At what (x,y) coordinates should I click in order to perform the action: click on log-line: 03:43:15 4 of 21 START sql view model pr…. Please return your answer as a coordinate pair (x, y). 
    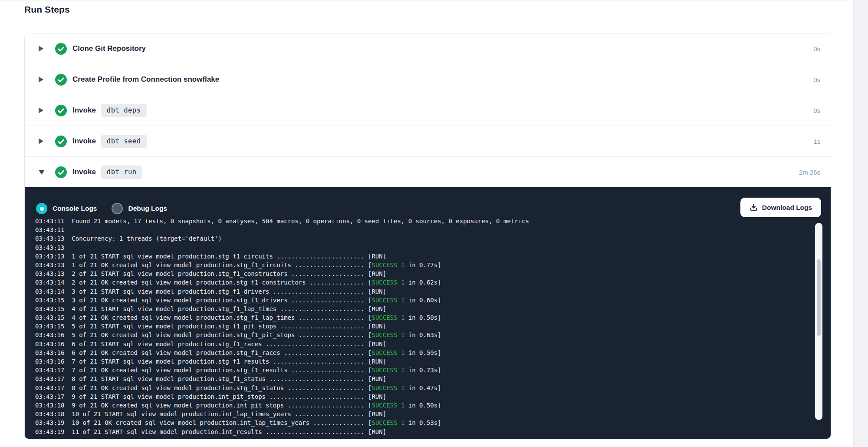
    Looking at the image, I should click on (421, 309).